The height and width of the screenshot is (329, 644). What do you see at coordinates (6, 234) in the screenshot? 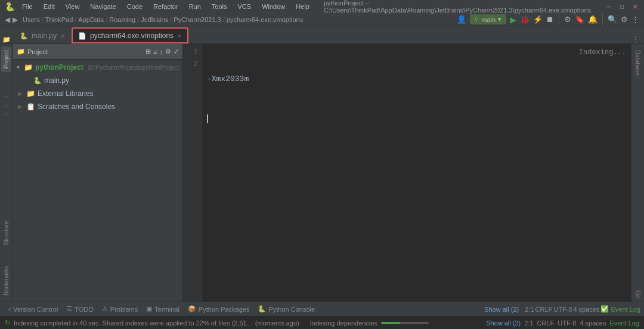
I see `structure-tab-label: Structure` at bounding box center [6, 234].